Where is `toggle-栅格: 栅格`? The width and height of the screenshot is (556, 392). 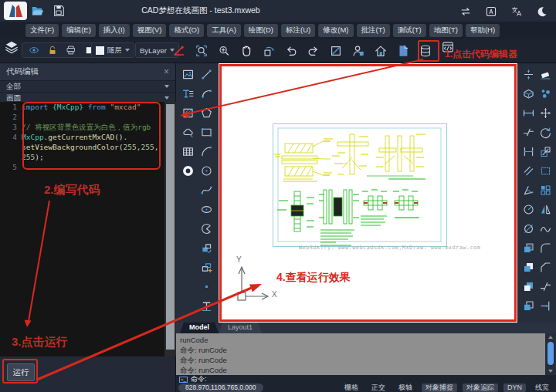 toggle-栅格: 栅格 is located at coordinates (351, 387).